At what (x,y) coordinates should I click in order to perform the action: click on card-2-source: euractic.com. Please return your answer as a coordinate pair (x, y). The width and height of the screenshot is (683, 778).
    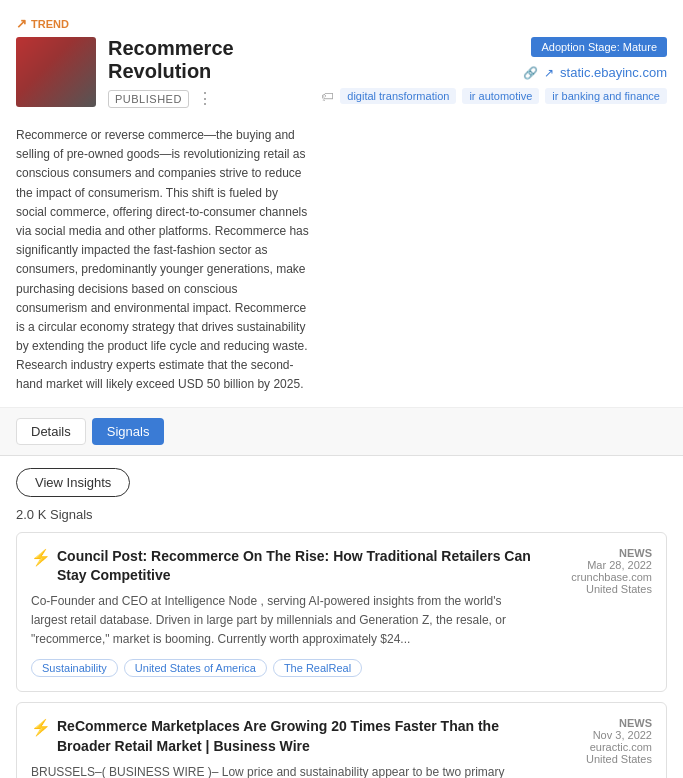
    Looking at the image, I should click on (597, 747).